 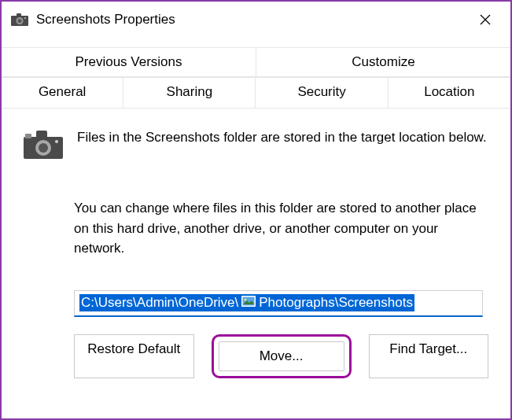 What do you see at coordinates (282, 138) in the screenshot?
I see `intro-text: Files in the Screenshots folder are stor…` at bounding box center [282, 138].